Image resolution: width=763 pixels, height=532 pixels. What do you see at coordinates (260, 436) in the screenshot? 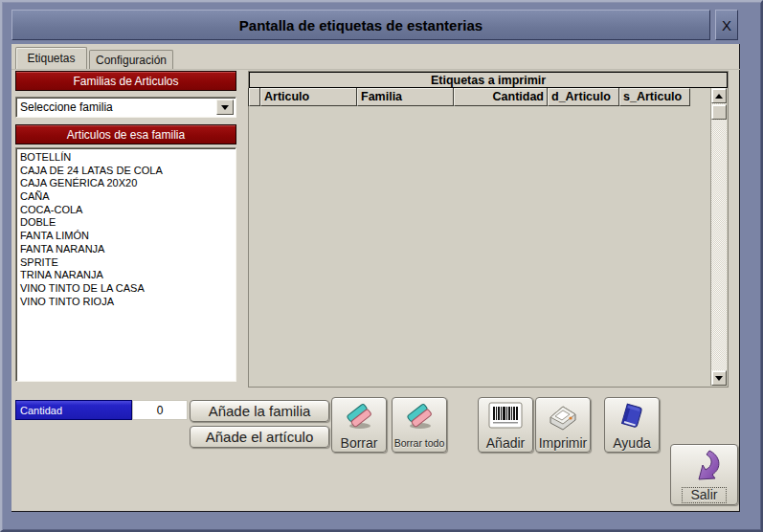
I see `add-article-label: Añade el artículo` at bounding box center [260, 436].